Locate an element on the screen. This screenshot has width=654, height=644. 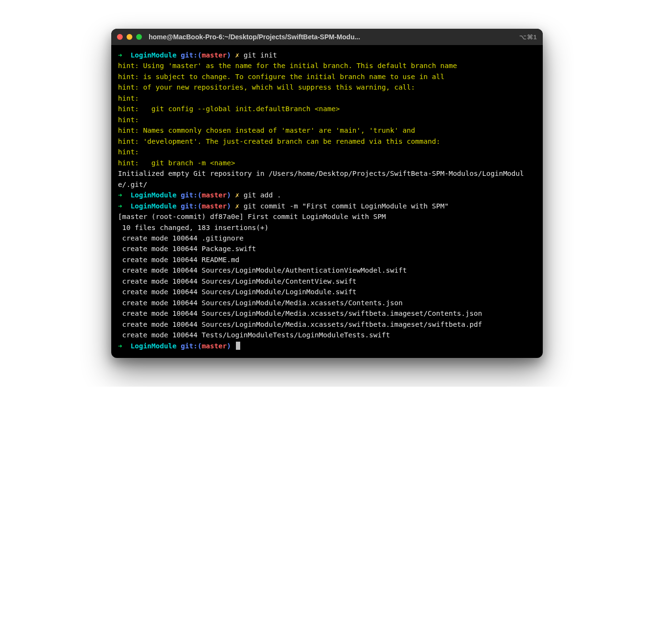
close-icon is located at coordinates (120, 37).